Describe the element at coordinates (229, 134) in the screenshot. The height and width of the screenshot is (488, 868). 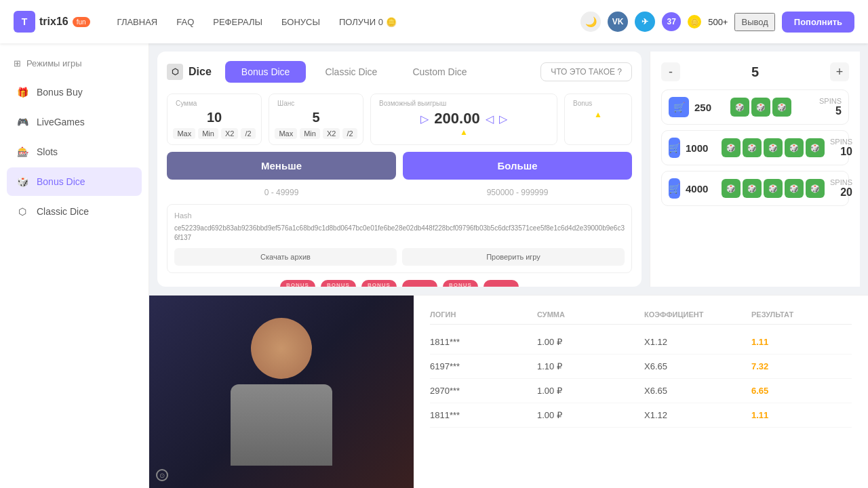
I see `summa-x2: X2` at that location.